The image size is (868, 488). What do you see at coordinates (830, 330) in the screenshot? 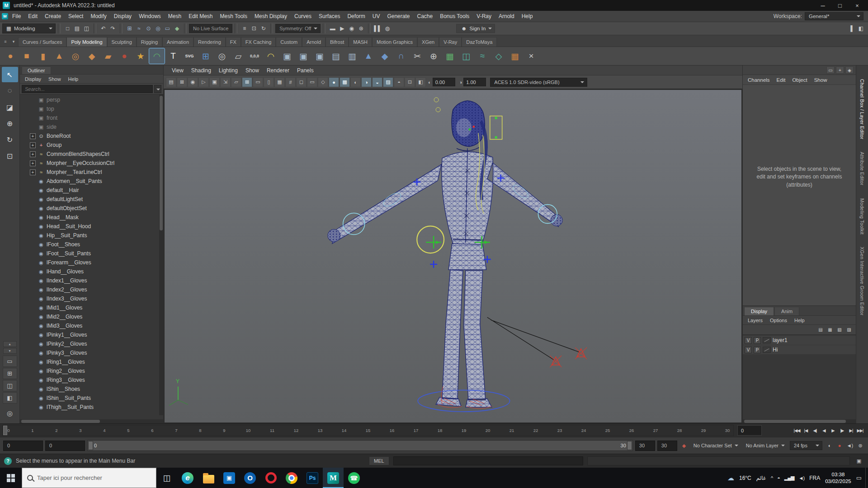
I see `layer-empty-icon: ▦` at bounding box center [830, 330].